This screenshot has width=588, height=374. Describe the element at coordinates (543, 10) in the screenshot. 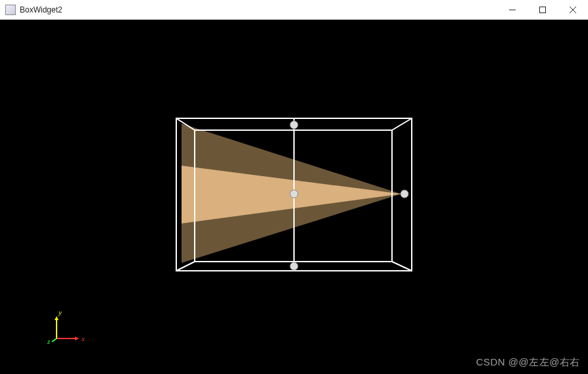

I see `maximize-button` at that location.